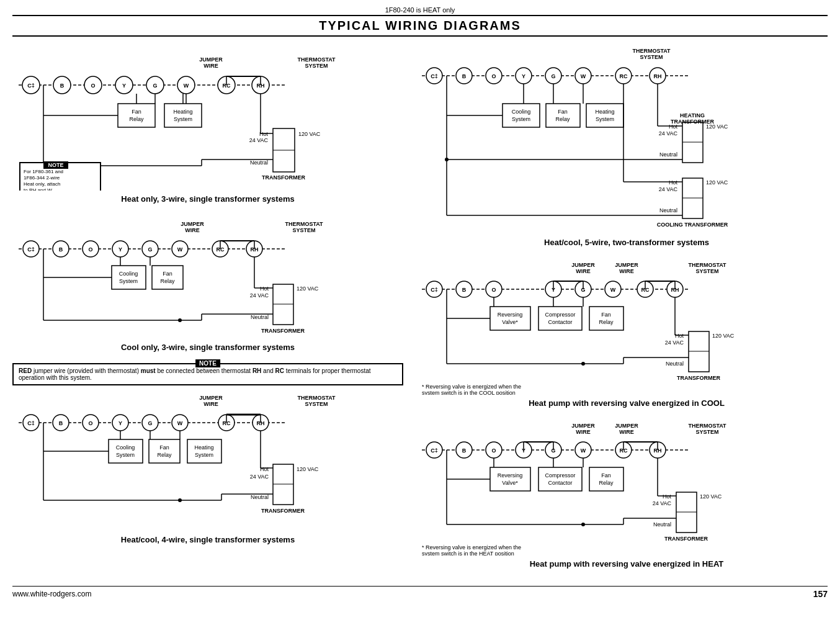 The width and height of the screenshot is (840, 643). Describe the element at coordinates (208, 277) in the screenshot. I see `cool-only-svg: JUMPER WIRE THERMOSTAT SYSTEM C‡ B O Y G` at that location.